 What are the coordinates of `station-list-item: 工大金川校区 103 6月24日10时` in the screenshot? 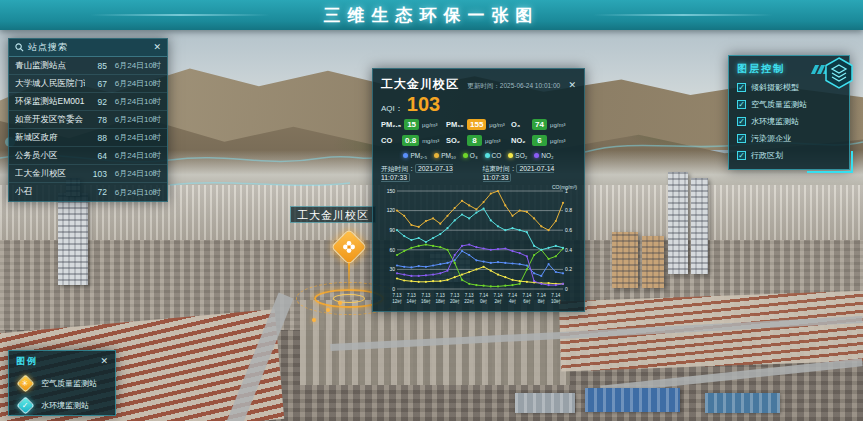 It's located at (88, 174).